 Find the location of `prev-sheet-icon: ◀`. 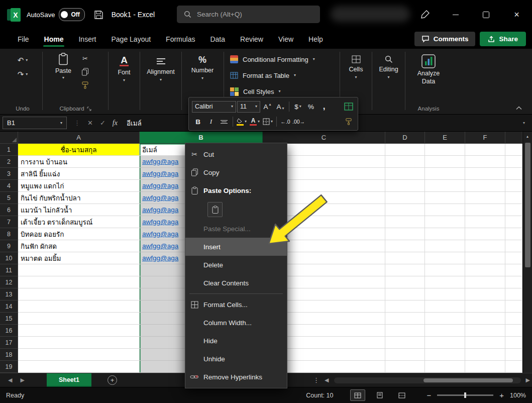

prev-sheet-icon: ◀ is located at coordinates (10, 380).